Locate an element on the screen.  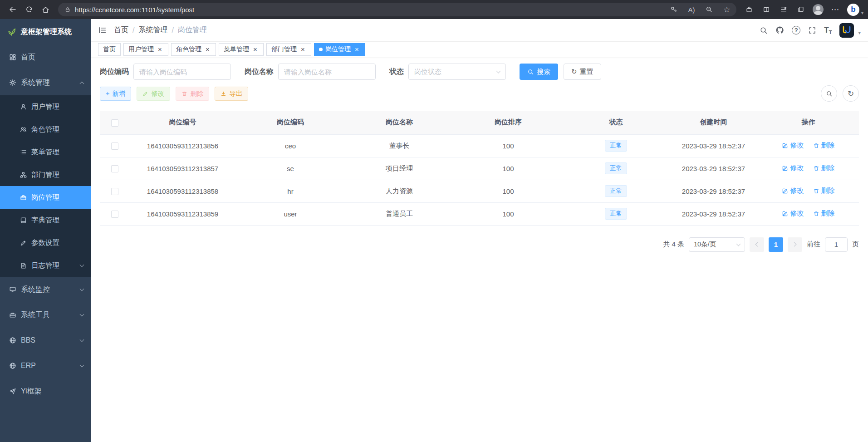
bing-icon: b is located at coordinates (853, 10).